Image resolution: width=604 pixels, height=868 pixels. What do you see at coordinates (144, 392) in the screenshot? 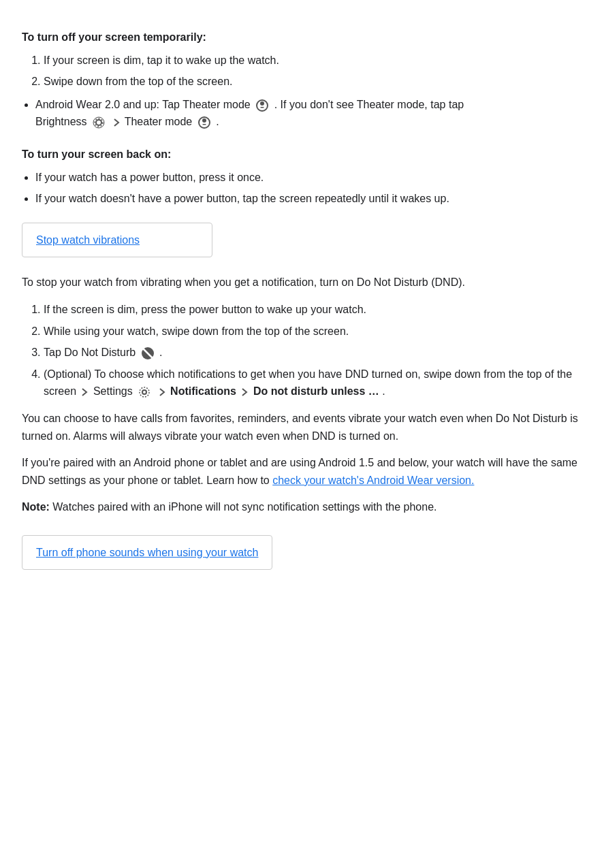
I see `settings-icon` at bounding box center [144, 392].